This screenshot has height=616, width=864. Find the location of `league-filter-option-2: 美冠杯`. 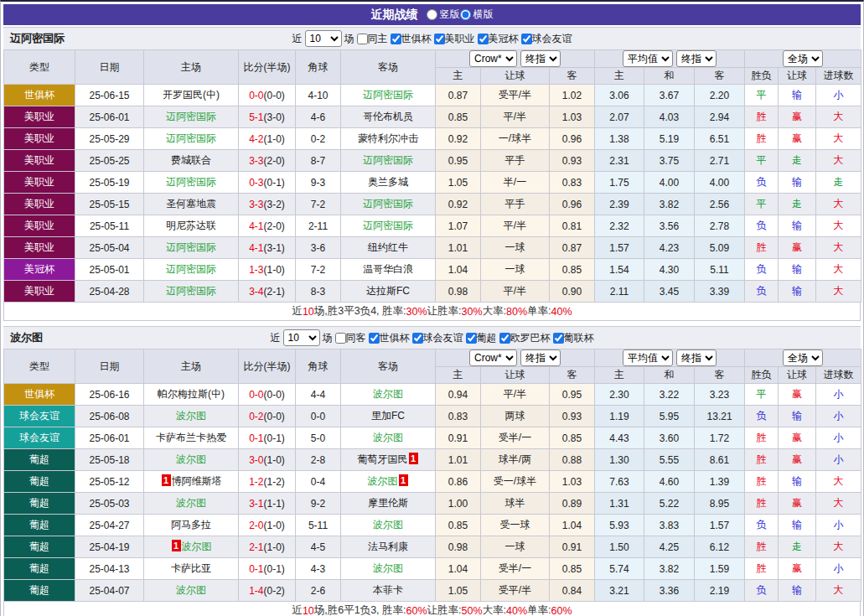

league-filter-option-2: 美冠杯 is located at coordinates (498, 39).